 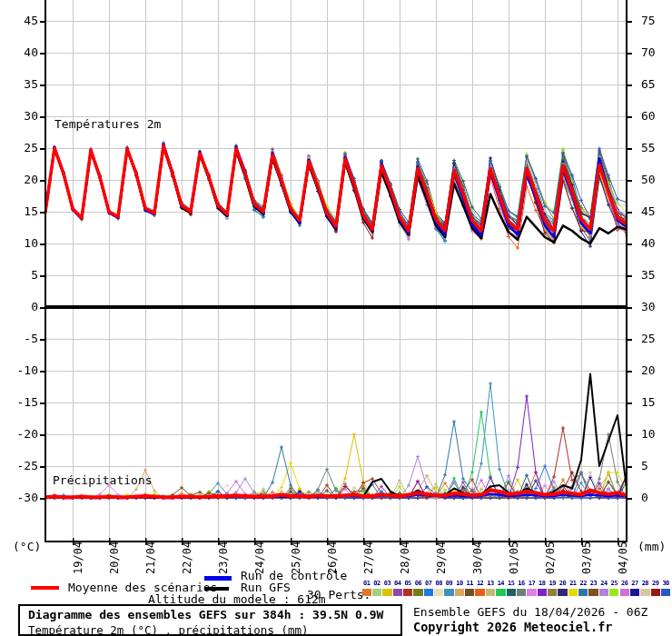 What do you see at coordinates (645, 583) in the screenshot?
I see `pert-number: 28` at bounding box center [645, 583].